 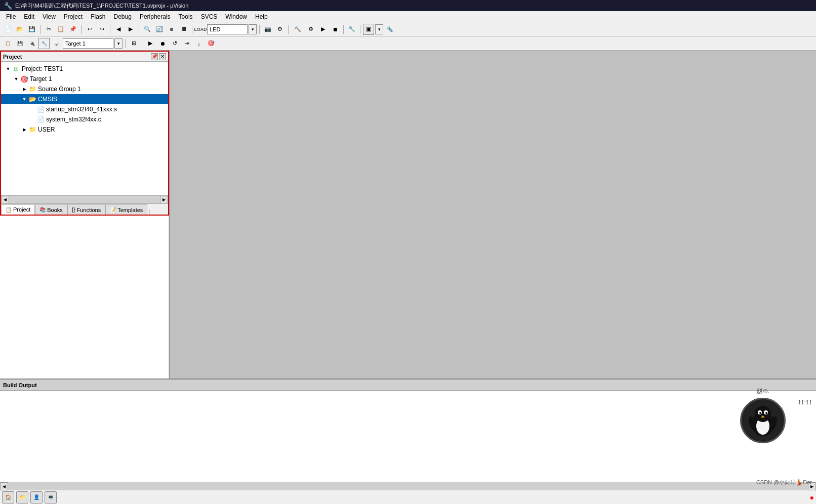 What do you see at coordinates (85, 119) in the screenshot?
I see `tree-file-system: ▶ 📄 system_stm32f4xx.c` at bounding box center [85, 119].